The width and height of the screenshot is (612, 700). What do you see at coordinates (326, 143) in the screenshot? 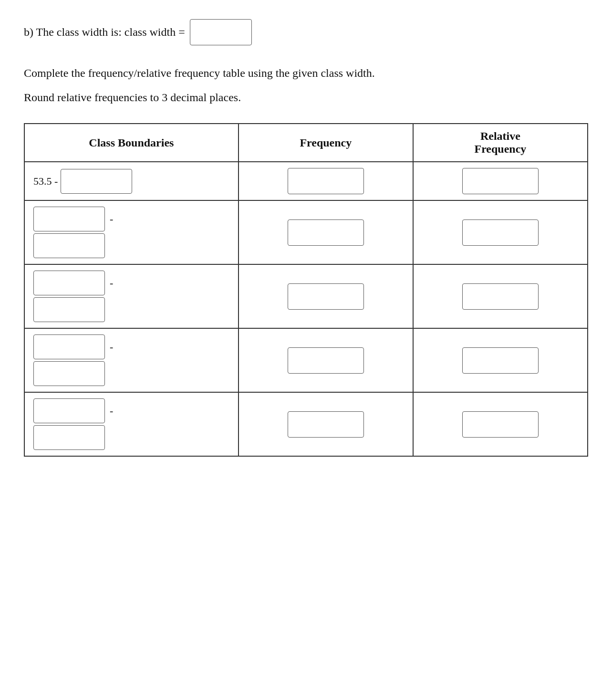
I see `header-frequency: Frequency` at bounding box center [326, 143].